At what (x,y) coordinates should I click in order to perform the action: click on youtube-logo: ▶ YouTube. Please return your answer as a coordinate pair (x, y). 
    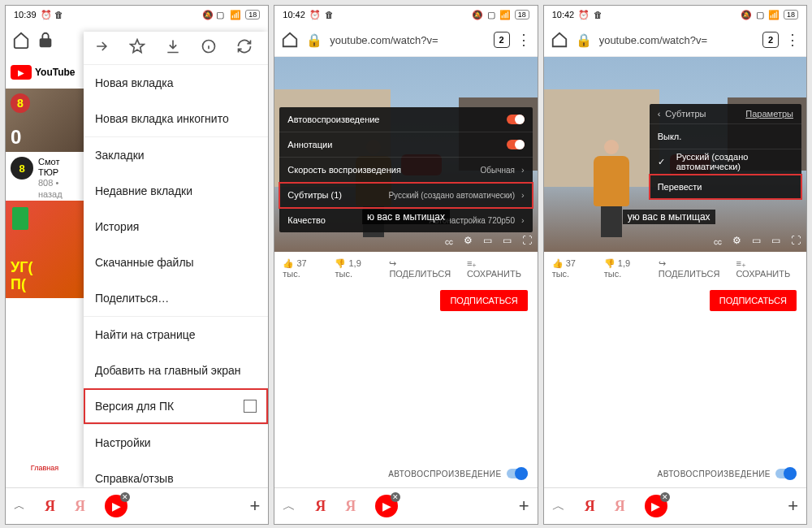
    Looking at the image, I should click on (45, 72).